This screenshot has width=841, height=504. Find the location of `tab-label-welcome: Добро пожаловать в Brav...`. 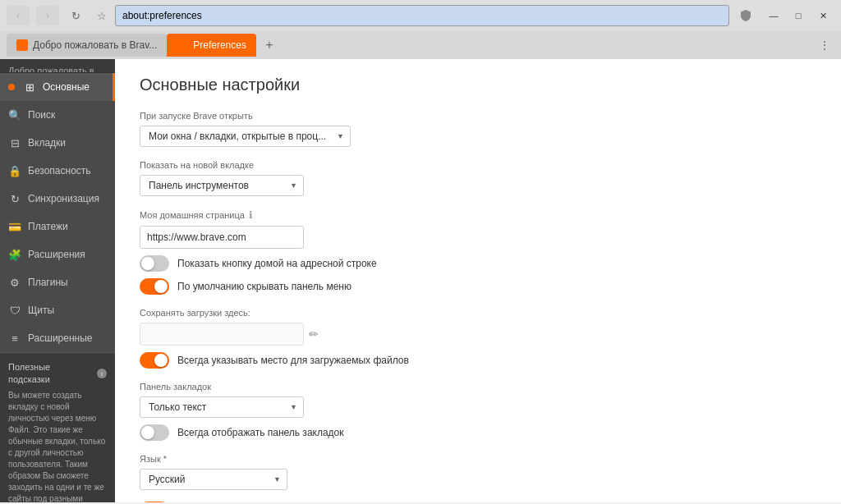

tab-label-welcome: Добро пожаловать в Brav... is located at coordinates (95, 45).